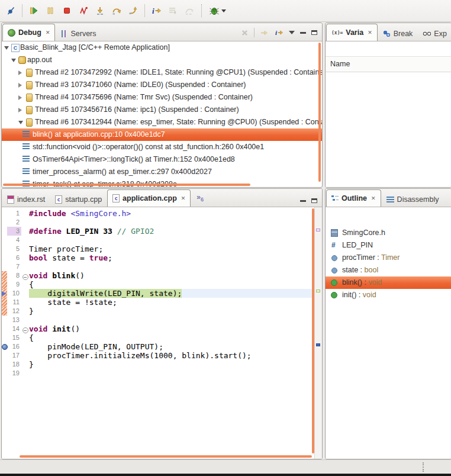 The height and width of the screenshot is (476, 451). I want to click on outline-item-blink: blink() : void, so click(388, 283).